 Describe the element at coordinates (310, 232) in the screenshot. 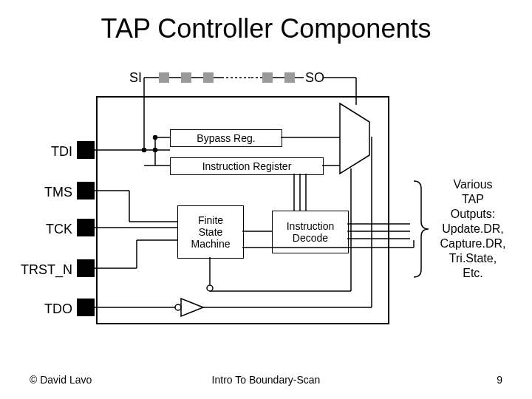

I see `instruction-decode: Instruction Decode` at that location.